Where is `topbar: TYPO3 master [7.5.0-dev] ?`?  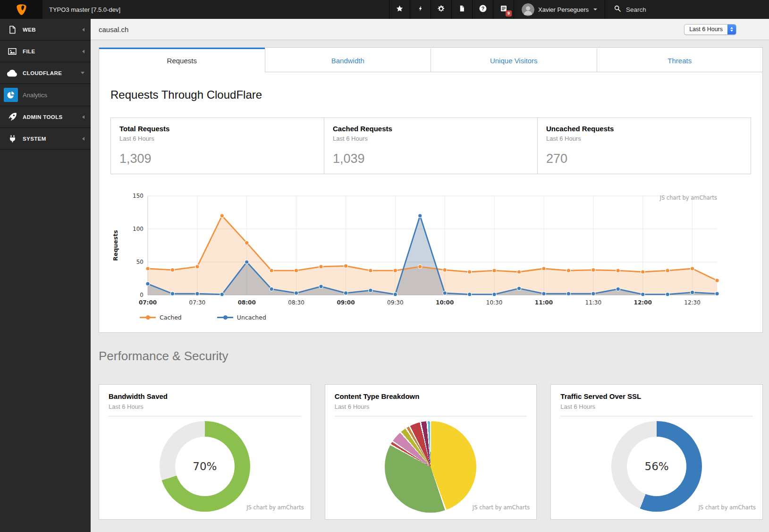 topbar: TYPO3 master [7.5.0-dev] ? is located at coordinates (384, 9).